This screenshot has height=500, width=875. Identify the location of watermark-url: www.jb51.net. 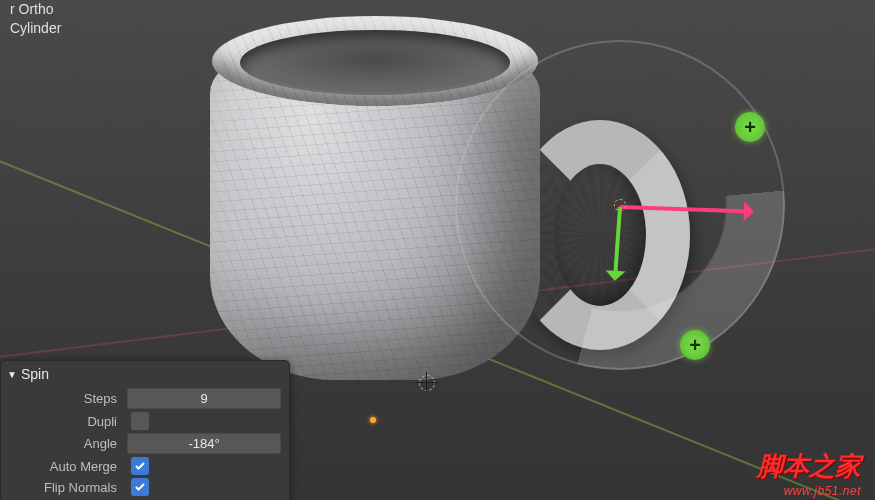
(822, 491).